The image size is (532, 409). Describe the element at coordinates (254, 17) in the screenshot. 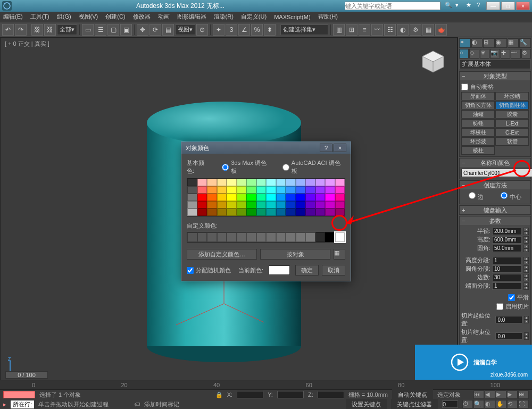

I see `menu-customize: 自定义(U)` at that location.